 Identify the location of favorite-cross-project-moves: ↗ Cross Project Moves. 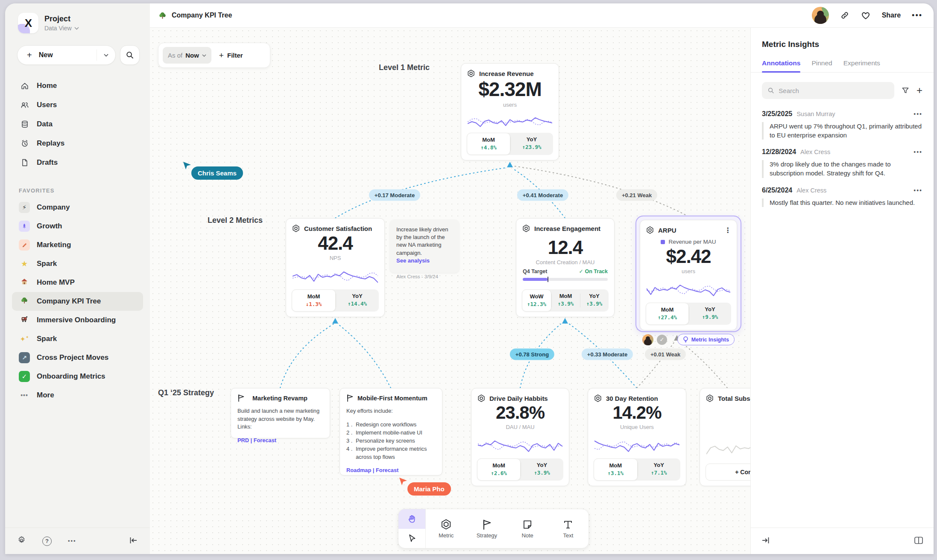
(78, 358).